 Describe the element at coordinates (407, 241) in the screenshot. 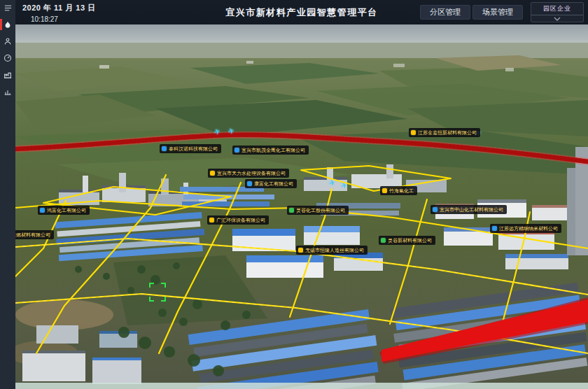

I see `company-label: 灵谷新材料有限公司` at that location.